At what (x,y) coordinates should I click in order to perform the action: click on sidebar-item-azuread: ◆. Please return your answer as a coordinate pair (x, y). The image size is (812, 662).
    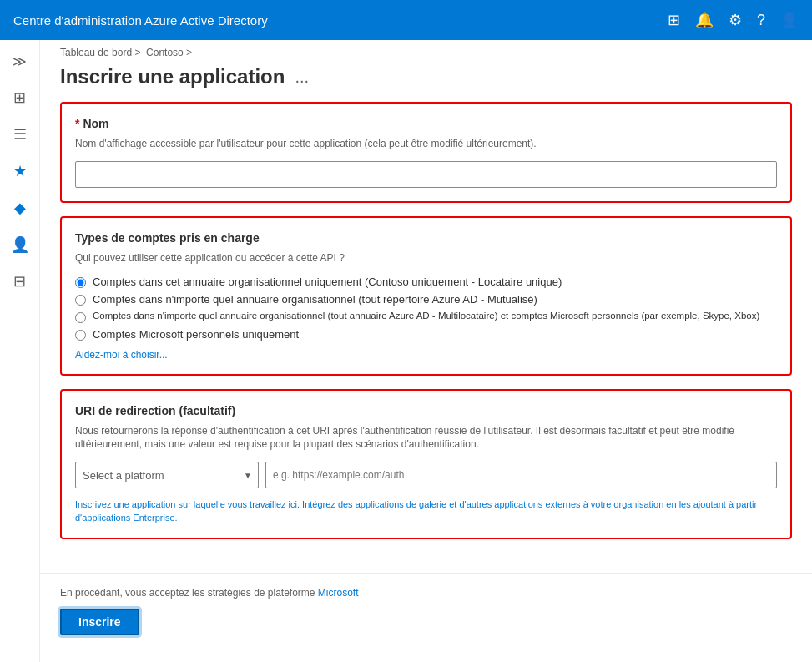
    Looking at the image, I should click on (20, 208).